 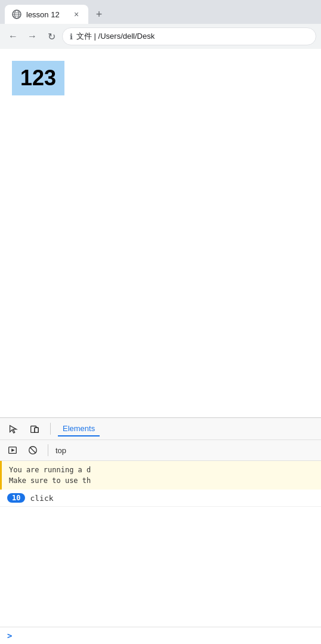 What do you see at coordinates (61, 451) in the screenshot?
I see `context-dropdown: top` at bounding box center [61, 451].